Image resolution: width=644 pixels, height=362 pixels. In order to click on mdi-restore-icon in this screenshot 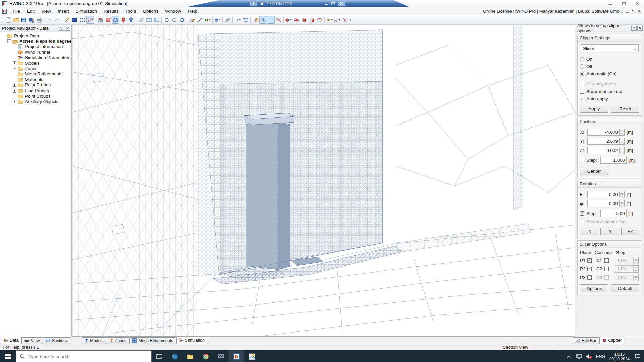, I will do `click(633, 11)`.